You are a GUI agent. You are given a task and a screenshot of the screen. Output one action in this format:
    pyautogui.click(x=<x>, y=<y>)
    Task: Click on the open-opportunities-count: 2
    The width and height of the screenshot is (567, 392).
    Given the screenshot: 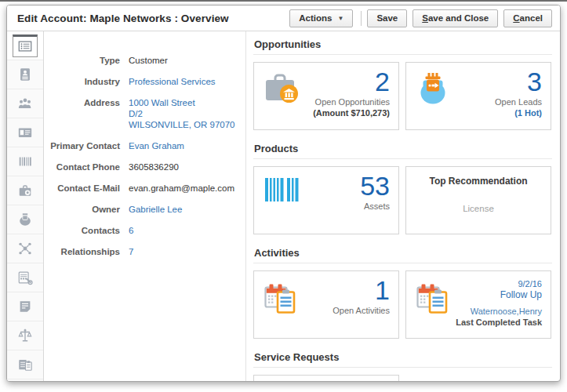 What is the action you would take?
    pyautogui.click(x=351, y=82)
    